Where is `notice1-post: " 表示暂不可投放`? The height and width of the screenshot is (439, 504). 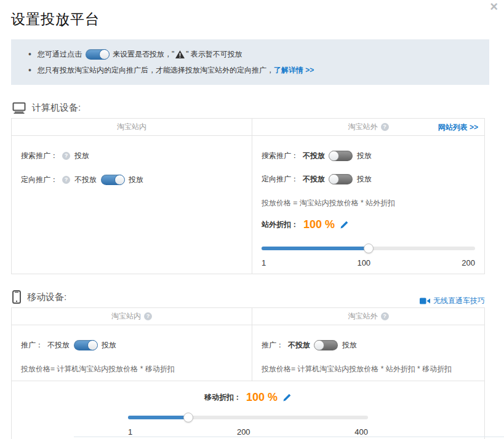 notice1-post: " 表示暂不可投放 is located at coordinates (214, 54).